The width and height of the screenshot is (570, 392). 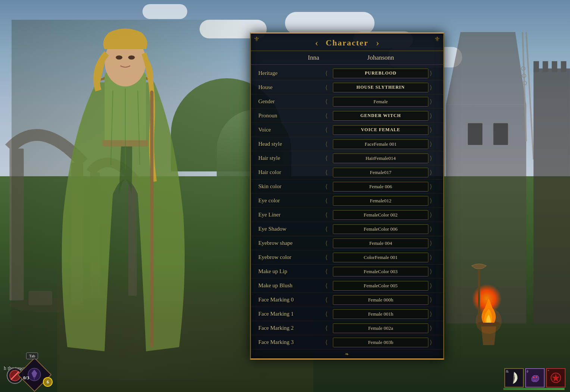 What do you see at coordinates (433, 215) in the screenshot?
I see `scroll-right-10: ⟩` at bounding box center [433, 215].